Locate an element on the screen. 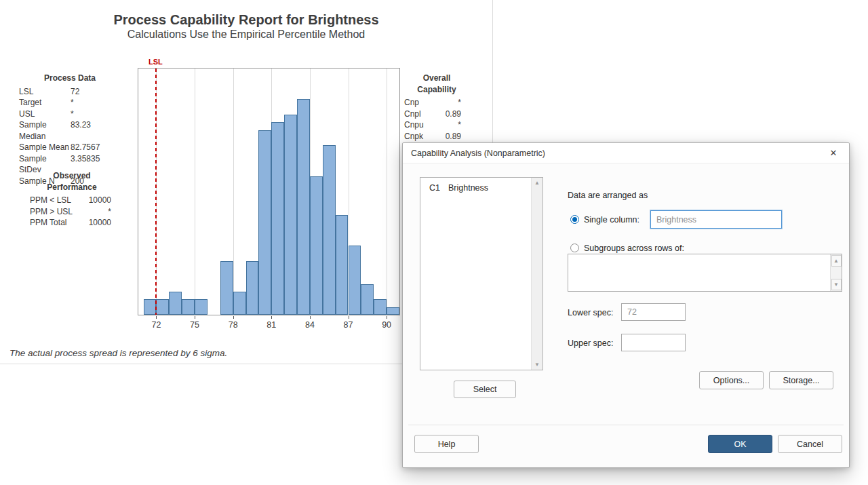  single-column-radio is located at coordinates (575, 220).